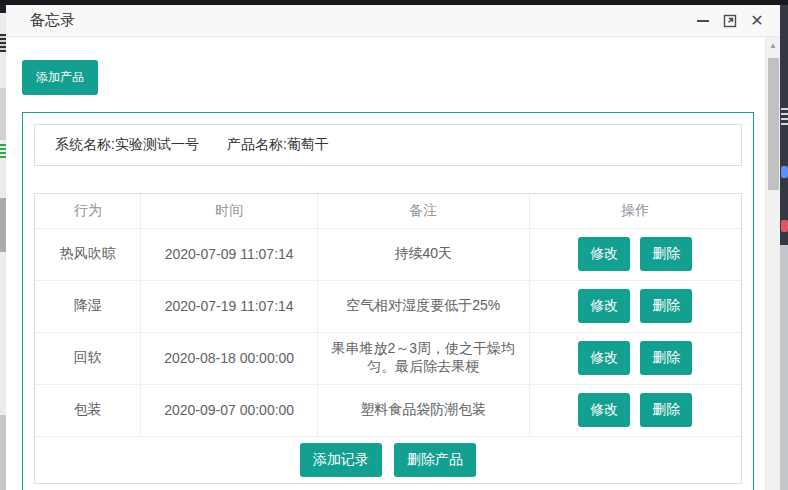 The image size is (788, 490). What do you see at coordinates (230, 410) in the screenshot?
I see `cell-time: 2020-09-07 00:00:00` at bounding box center [230, 410].